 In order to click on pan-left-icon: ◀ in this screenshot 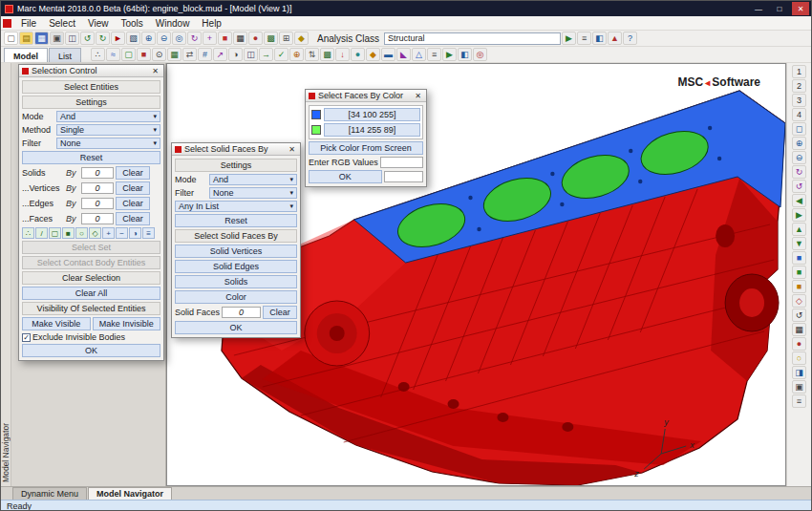, I will do `click(799, 201)`.